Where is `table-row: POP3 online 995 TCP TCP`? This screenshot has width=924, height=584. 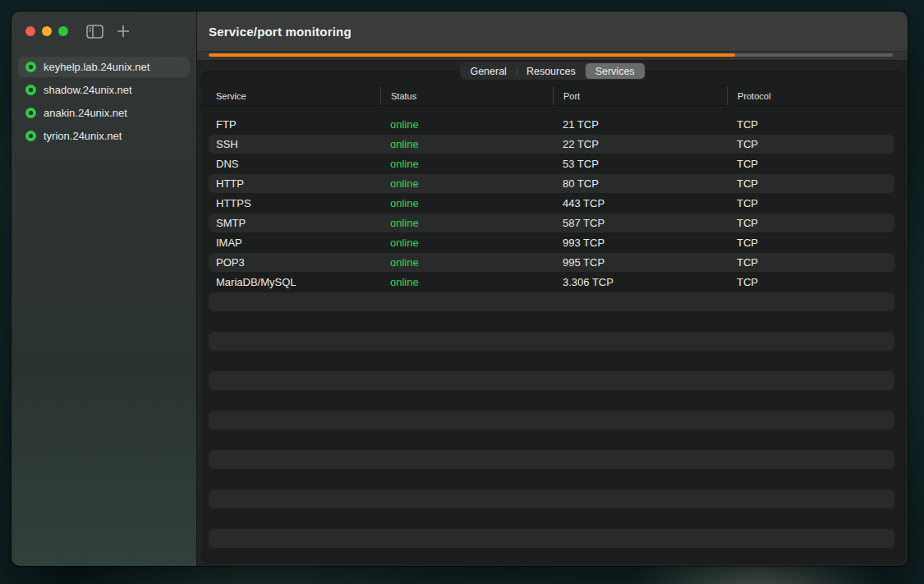
table-row: POP3 online 995 TCP TCP is located at coordinates (554, 262).